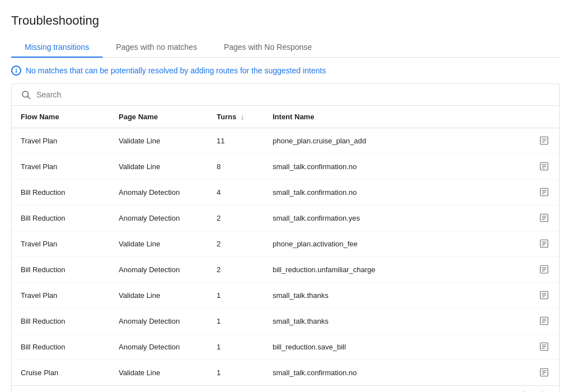 This screenshot has width=571, height=392. Describe the element at coordinates (286, 193) in the screenshot. I see `table-row: Bill Reduction Anomaly Detection 4 small…` at that location.